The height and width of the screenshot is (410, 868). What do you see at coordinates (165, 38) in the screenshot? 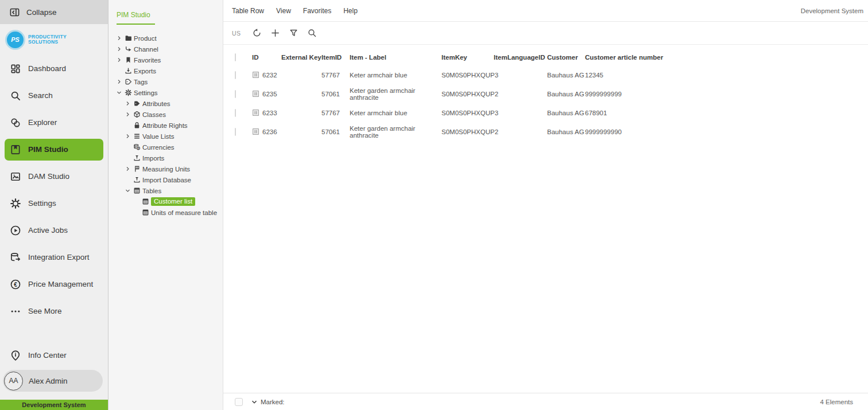
I see `tree-item-product: Product` at bounding box center [165, 38].